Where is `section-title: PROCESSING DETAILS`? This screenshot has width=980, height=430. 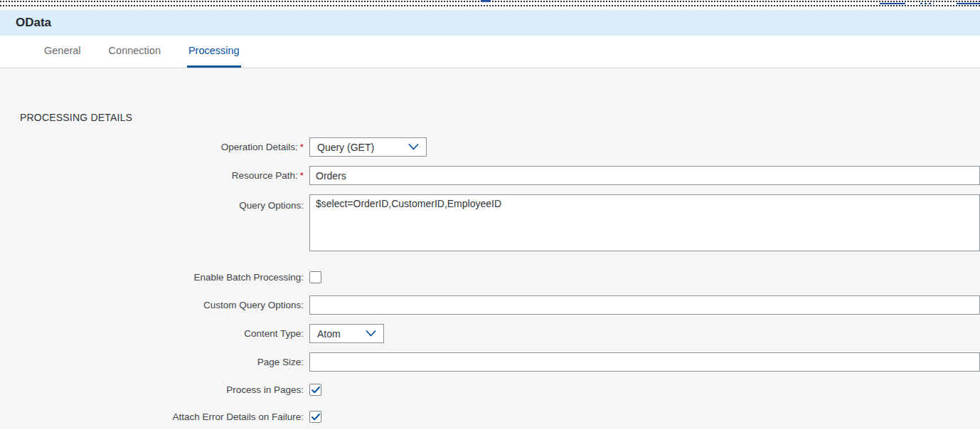 section-title: PROCESSING DETAILS is located at coordinates (500, 117).